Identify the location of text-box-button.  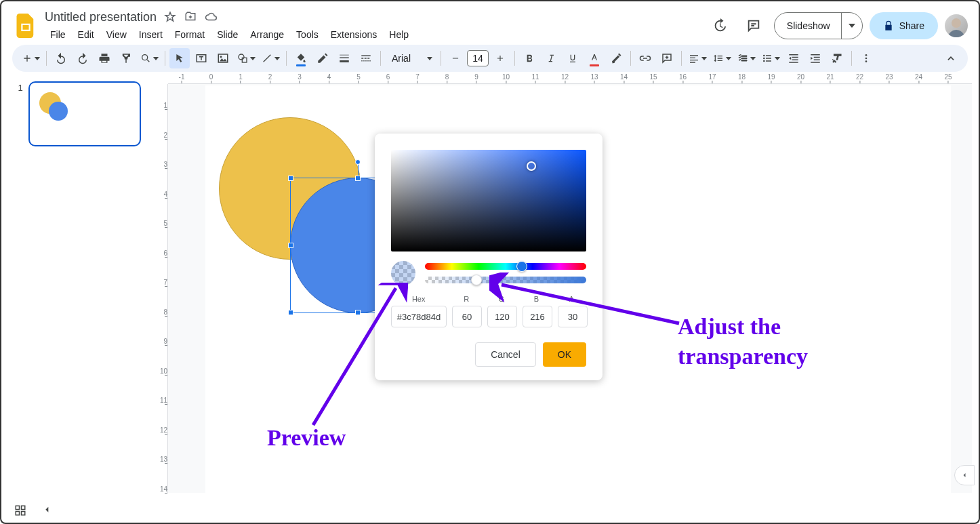
(201, 58).